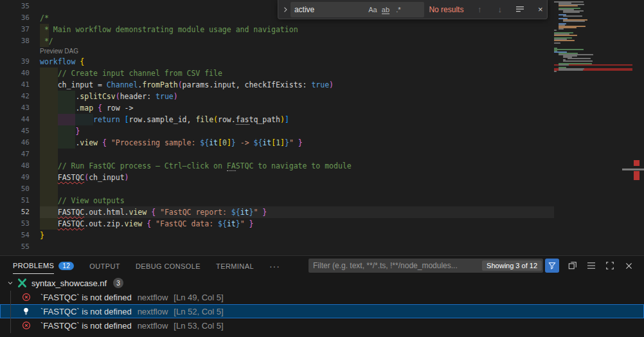  Describe the element at coordinates (277, 189) in the screenshot. I see `code-line-50: 50` at that location.